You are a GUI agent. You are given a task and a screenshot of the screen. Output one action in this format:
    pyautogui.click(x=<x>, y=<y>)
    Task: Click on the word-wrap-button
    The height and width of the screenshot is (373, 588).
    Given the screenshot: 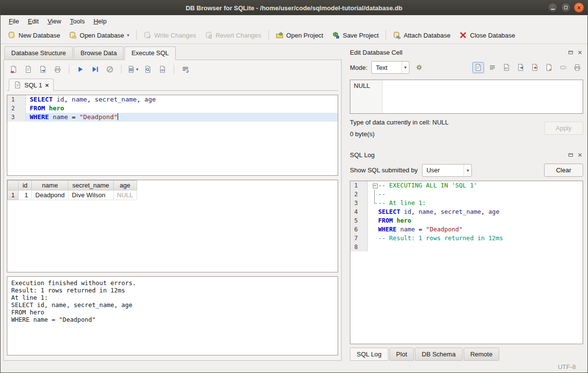 What is the action you would take?
    pyautogui.click(x=185, y=69)
    